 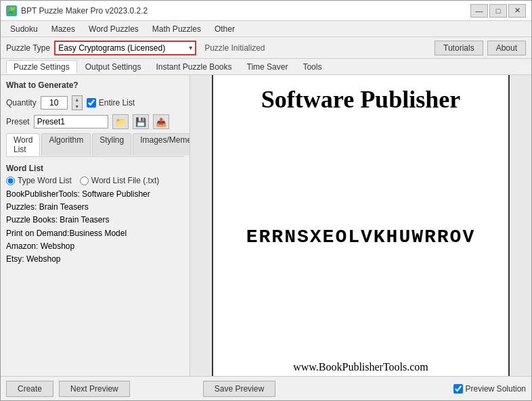 I want to click on preset-row: Preset 📁 💾 📤, so click(x=95, y=122).